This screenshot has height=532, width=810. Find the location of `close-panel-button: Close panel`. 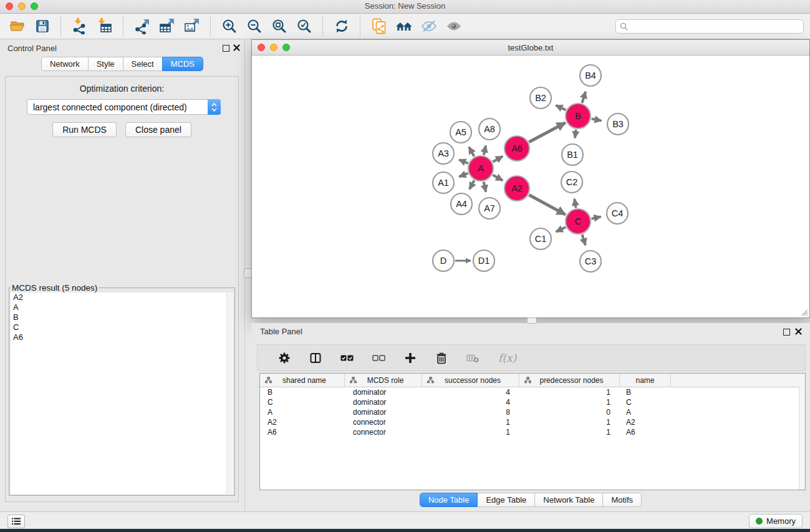

close-panel-button: Close panel is located at coordinates (158, 130).